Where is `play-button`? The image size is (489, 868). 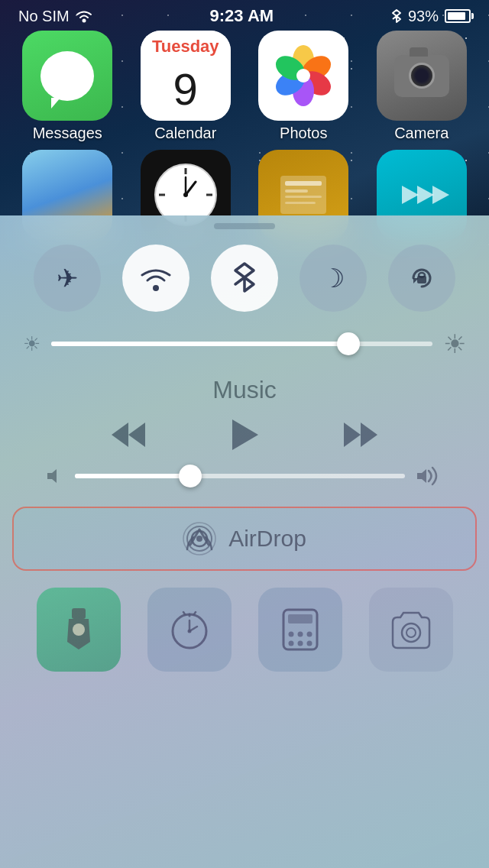
play-button is located at coordinates (244, 435).